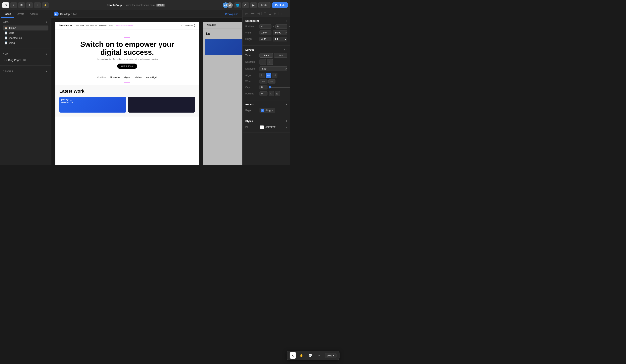  I want to click on distribute-row: Distribute Start Center End Space Betwee…, so click(266, 69).